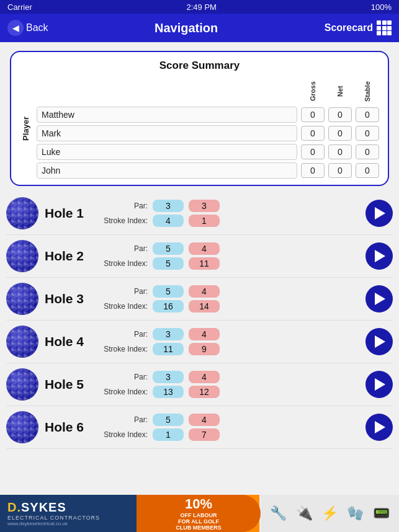 The image size is (399, 532). I want to click on back-label: Back, so click(37, 28).